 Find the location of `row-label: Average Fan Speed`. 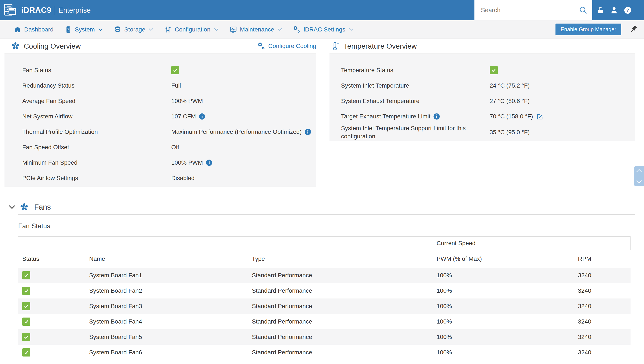

row-label: Average Fan Speed is located at coordinates (88, 101).